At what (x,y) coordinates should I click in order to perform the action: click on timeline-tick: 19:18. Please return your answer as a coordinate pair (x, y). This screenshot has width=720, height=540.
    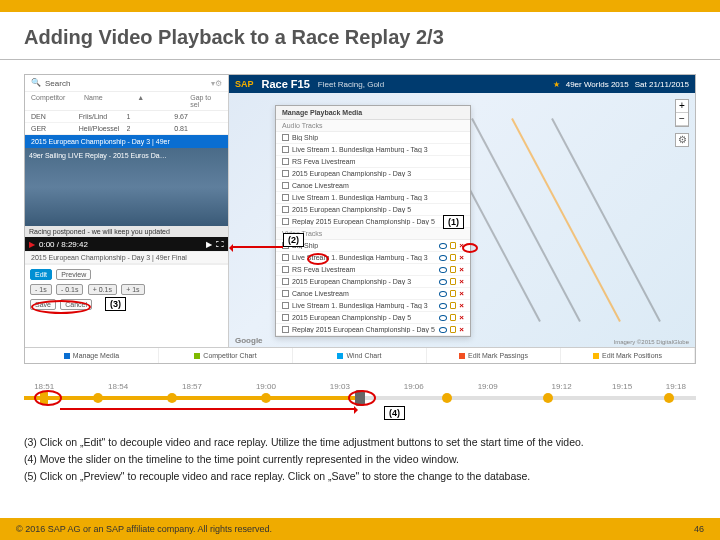
    Looking at the image, I should click on (676, 386).